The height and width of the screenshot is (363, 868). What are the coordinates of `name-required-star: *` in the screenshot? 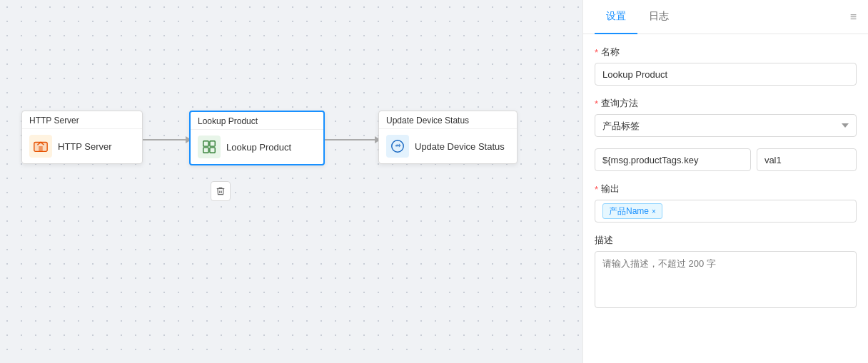 It's located at (597, 53).